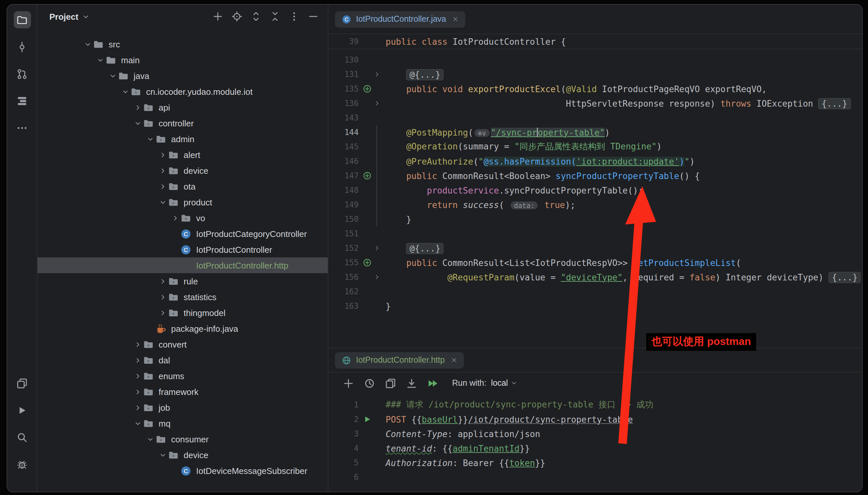 The image size is (868, 495). I want to click on add-request-icon, so click(349, 383).